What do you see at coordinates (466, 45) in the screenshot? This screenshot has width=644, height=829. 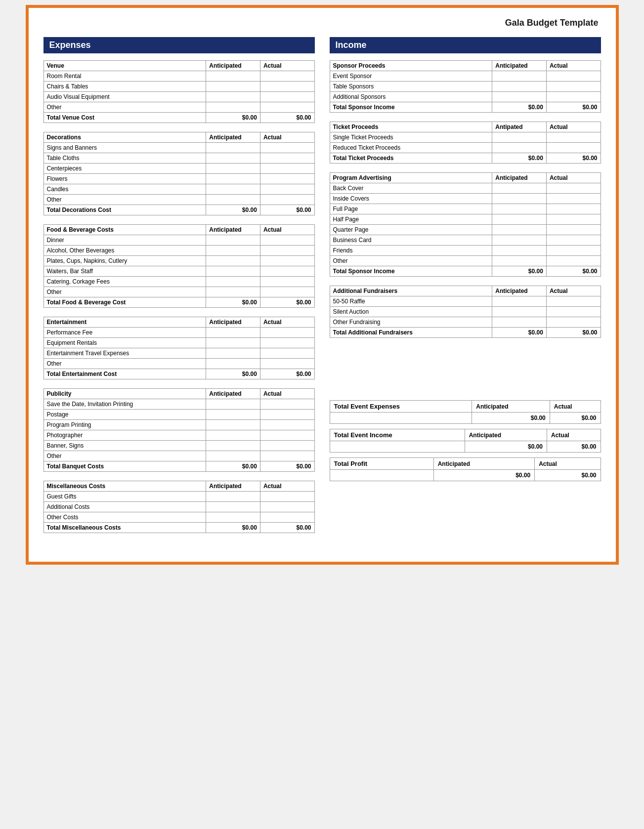 I see `income-header: Income` at bounding box center [466, 45].